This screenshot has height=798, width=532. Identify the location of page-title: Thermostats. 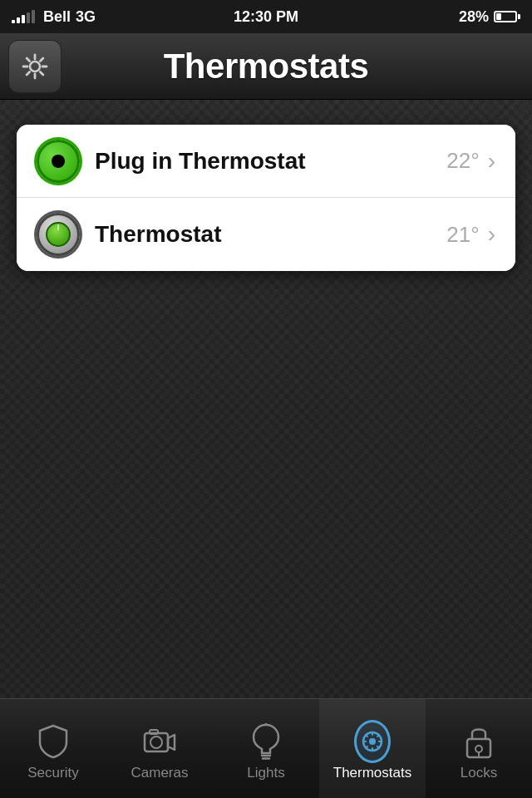
(266, 66).